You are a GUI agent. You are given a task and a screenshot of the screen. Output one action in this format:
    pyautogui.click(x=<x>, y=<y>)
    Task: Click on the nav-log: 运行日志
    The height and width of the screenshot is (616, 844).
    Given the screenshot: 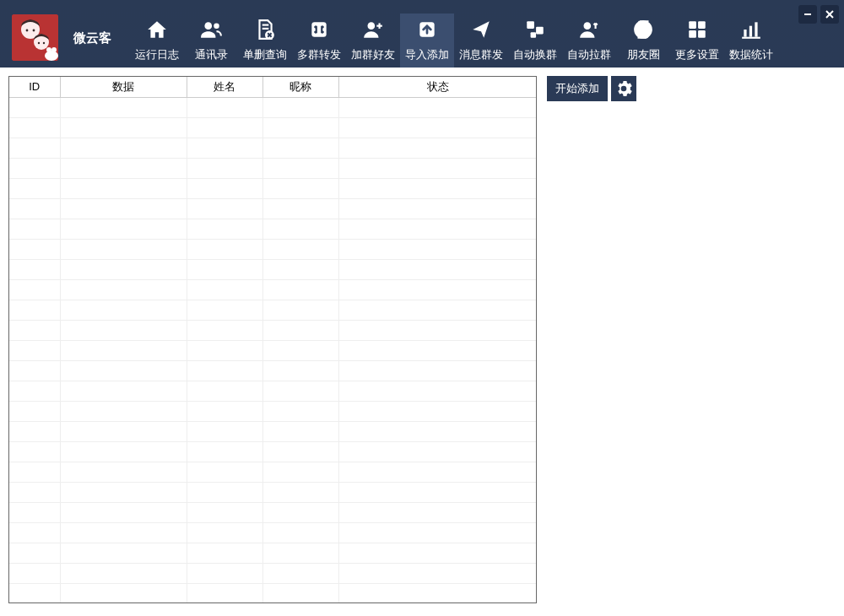 What is the action you would take?
    pyautogui.click(x=157, y=41)
    